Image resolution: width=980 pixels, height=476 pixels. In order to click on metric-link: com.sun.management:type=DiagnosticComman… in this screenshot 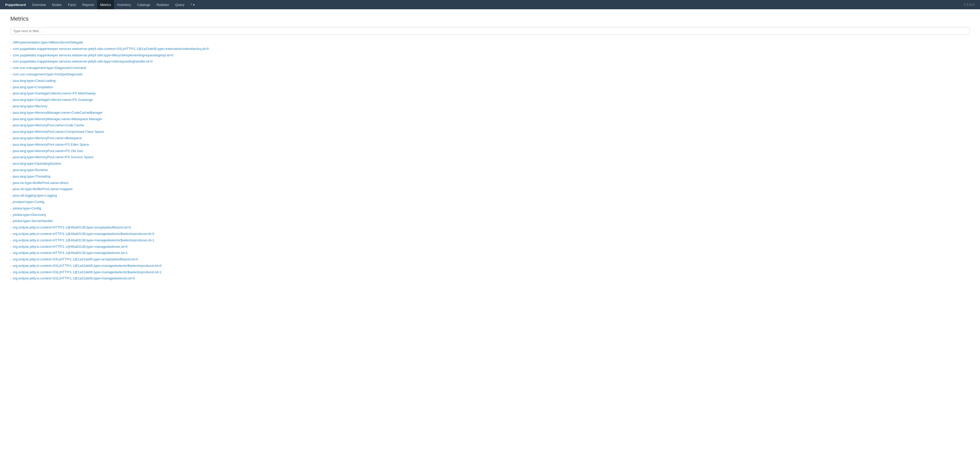, I will do `click(49, 68)`.